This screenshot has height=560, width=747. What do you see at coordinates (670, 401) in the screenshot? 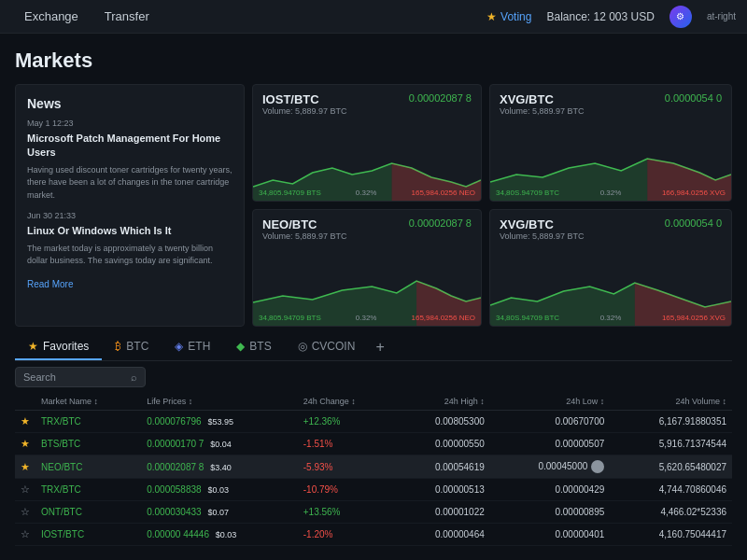
I see `col-24h-volume: 24h Volume ↕` at bounding box center [670, 401].